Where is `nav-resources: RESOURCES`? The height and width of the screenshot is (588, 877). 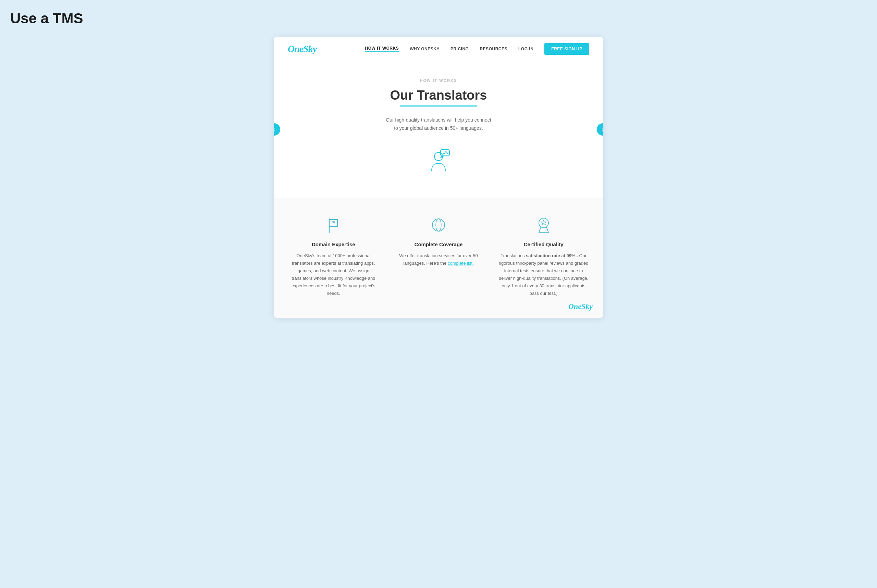 nav-resources: RESOURCES is located at coordinates (494, 49).